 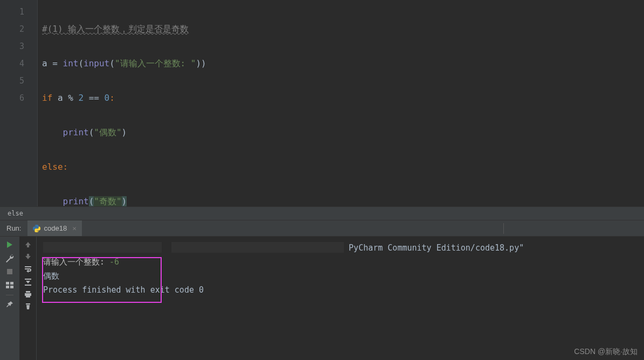 I want to click on line-number: 3, so click(x=18, y=46).